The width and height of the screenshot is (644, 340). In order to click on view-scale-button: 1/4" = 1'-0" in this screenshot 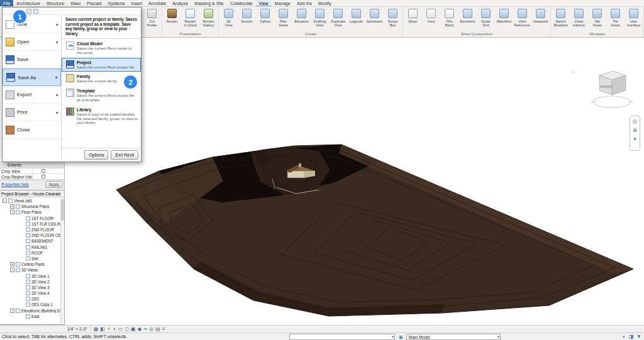, I will do `click(78, 329)`.